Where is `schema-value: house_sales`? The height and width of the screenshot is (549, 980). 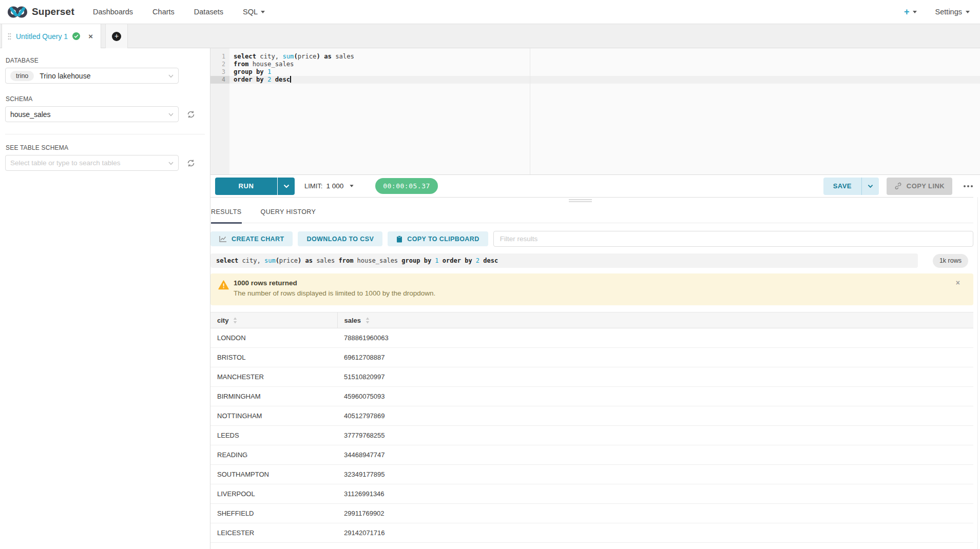 schema-value: house_sales is located at coordinates (31, 114).